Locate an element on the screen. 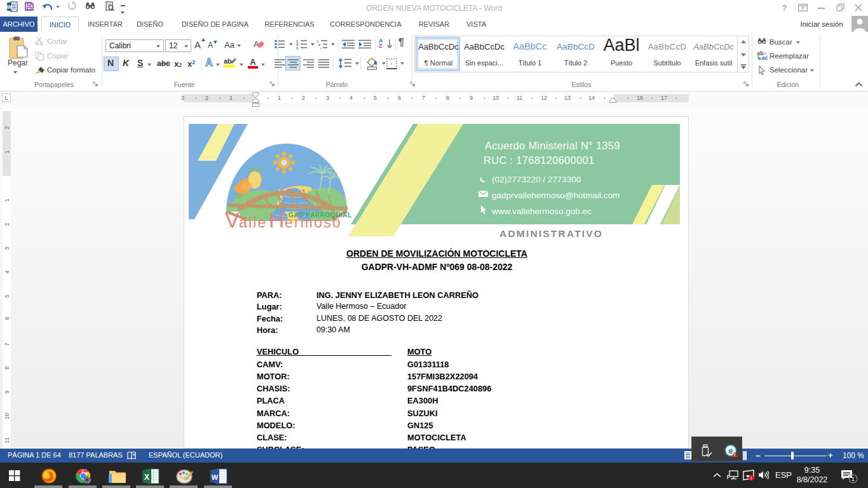 This screenshot has height=488, width=868. svg-text: X is located at coordinates (147, 477).